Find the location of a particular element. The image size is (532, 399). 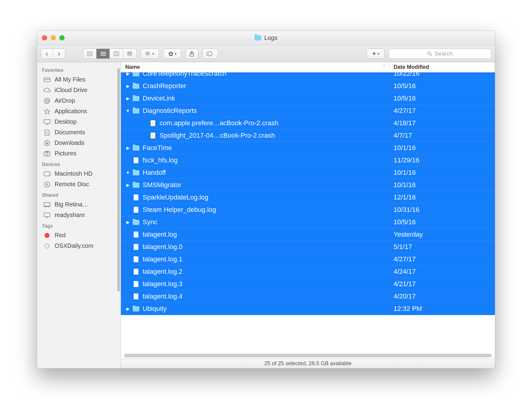

sidebar-scrollbar is located at coordinates (119, 180).